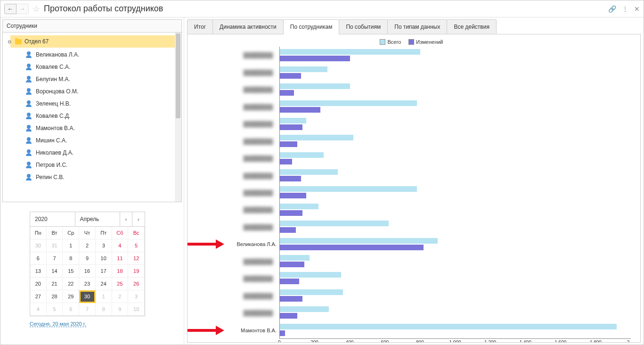  Describe the element at coordinates (92, 128) in the screenshot. I see `tree-item: Мамонтов В.А.` at that location.